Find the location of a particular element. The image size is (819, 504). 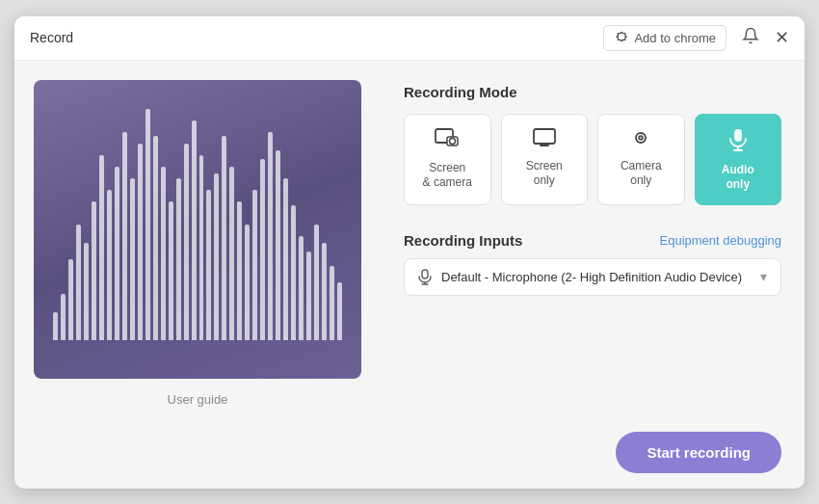

titlebar: Record Add to chrome ✕ is located at coordinates (410, 39).